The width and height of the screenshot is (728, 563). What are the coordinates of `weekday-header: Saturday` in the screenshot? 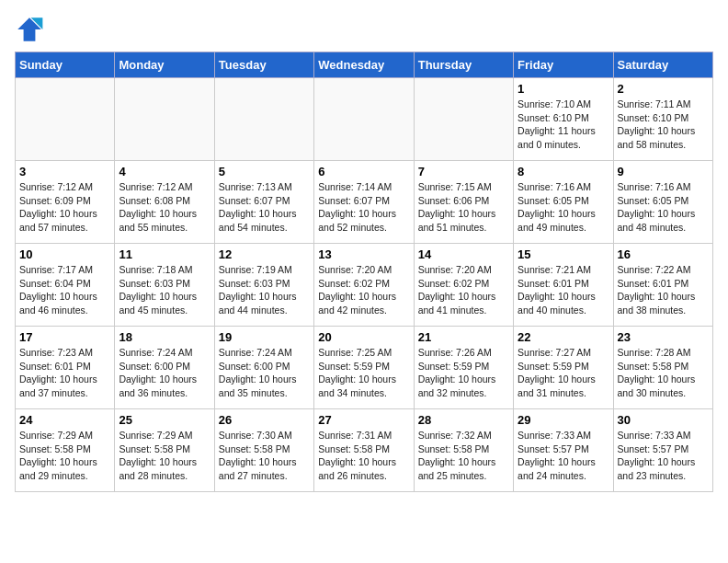 It's located at (663, 65).